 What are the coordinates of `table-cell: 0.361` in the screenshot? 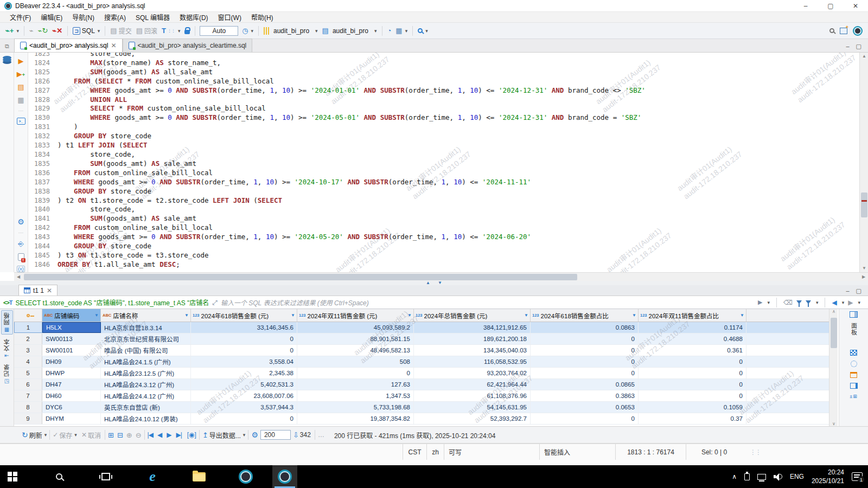 It's located at (692, 350).